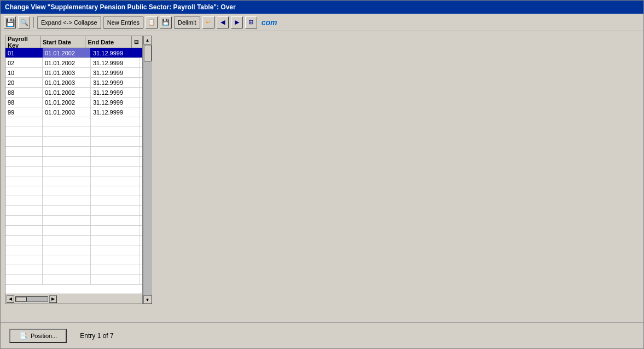 The image size is (644, 349). What do you see at coordinates (208, 22) in the screenshot?
I see `undo-icon: ↩` at bounding box center [208, 22].